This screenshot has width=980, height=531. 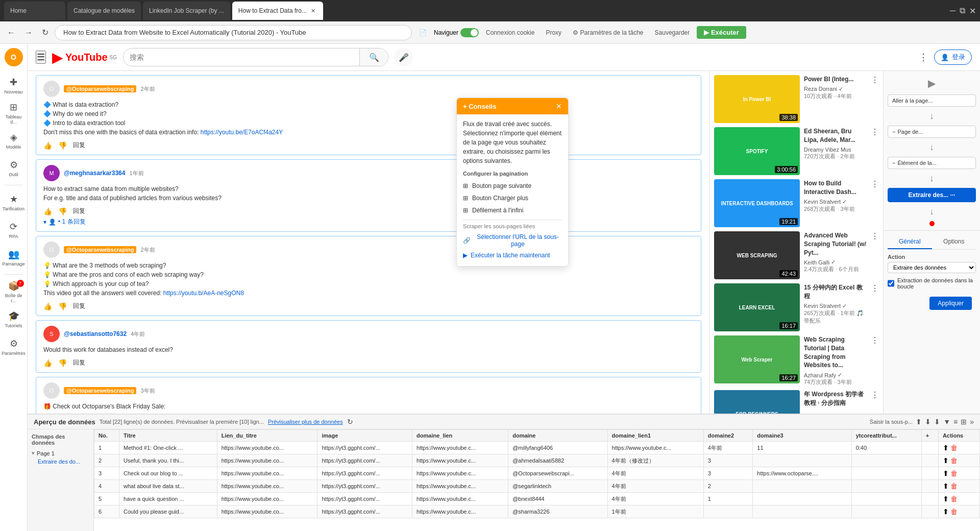 I want to click on video-item: LEARN EXCEL 16:17 15 分钟内的 Excel 教程 Kevin…, so click(x=796, y=307).